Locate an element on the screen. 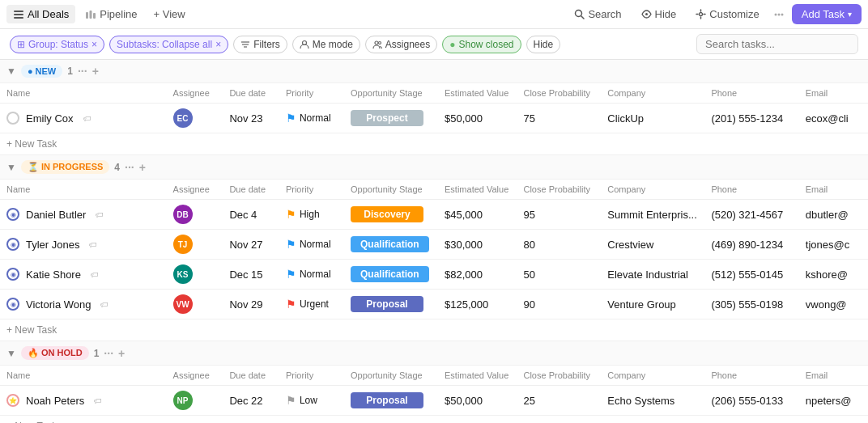 This screenshot has width=868, height=423. customize-button: Customize is located at coordinates (727, 15).